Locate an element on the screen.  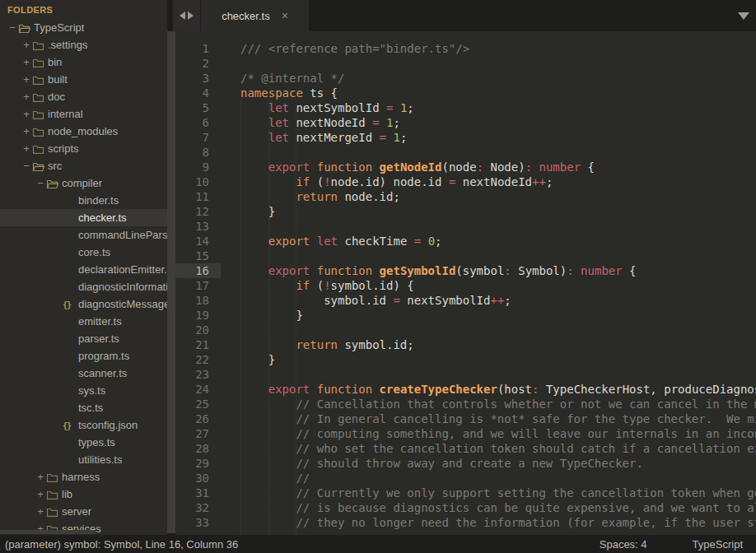
code-text: return node.id; is located at coordinates (310, 197).